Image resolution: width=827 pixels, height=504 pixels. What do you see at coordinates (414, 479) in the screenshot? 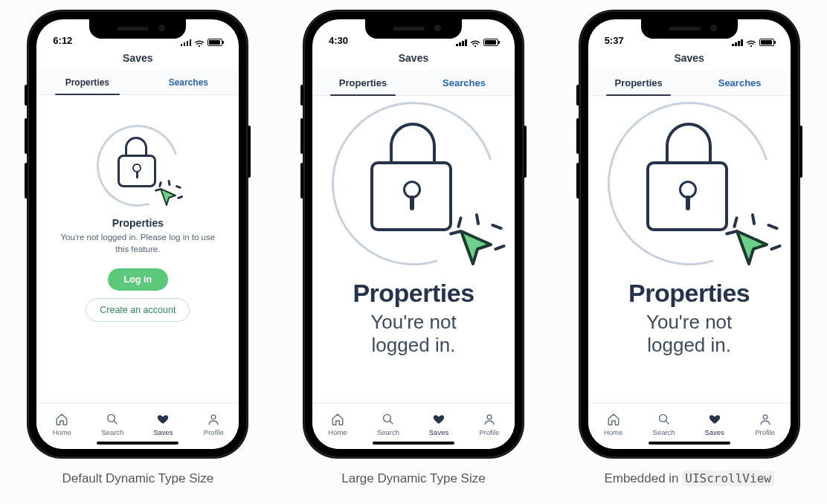
I see `caption-large: Large Dynamic Type Size` at bounding box center [414, 479].